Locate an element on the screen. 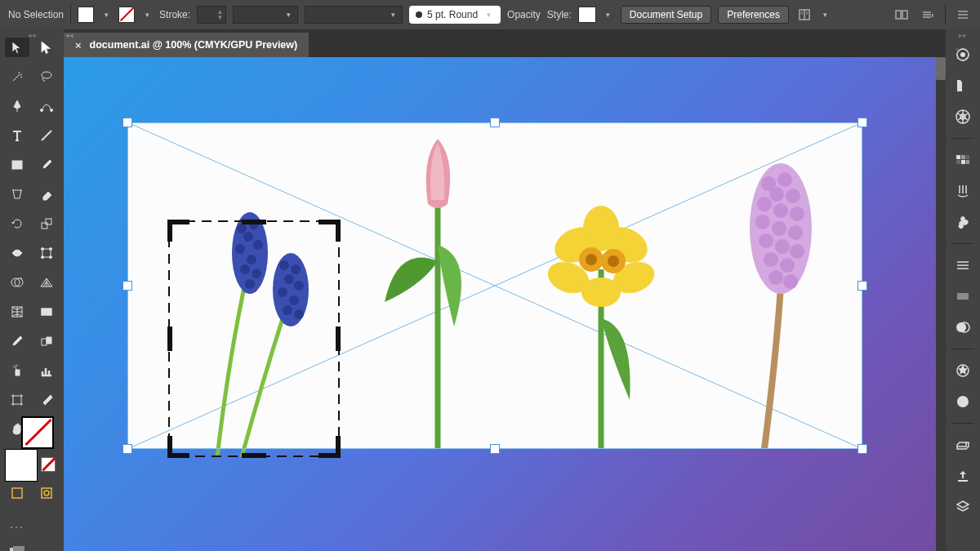 This screenshot has width=980, height=551. resize-handle-tl is located at coordinates (127, 122).